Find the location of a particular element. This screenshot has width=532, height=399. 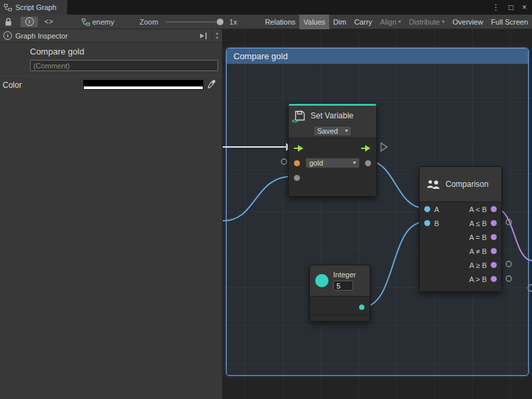

flow-out-port is located at coordinates (366, 148).